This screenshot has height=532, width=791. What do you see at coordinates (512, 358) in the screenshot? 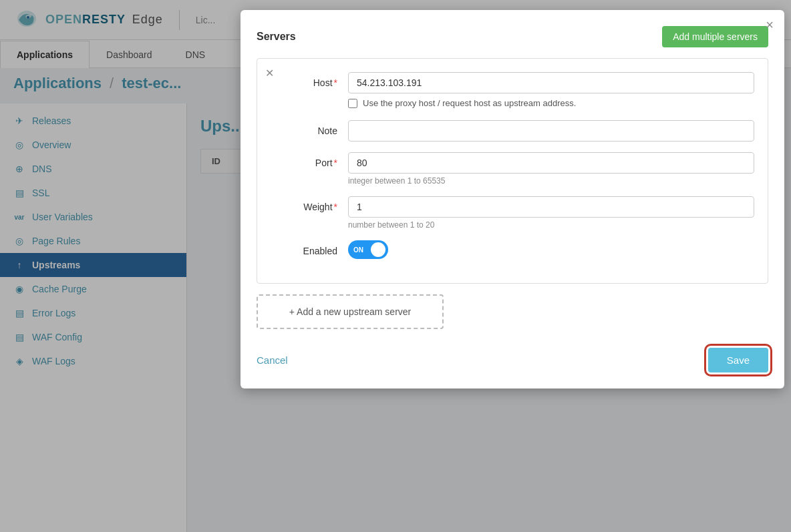
I see `modal-footer: Cancel Save` at bounding box center [512, 358].